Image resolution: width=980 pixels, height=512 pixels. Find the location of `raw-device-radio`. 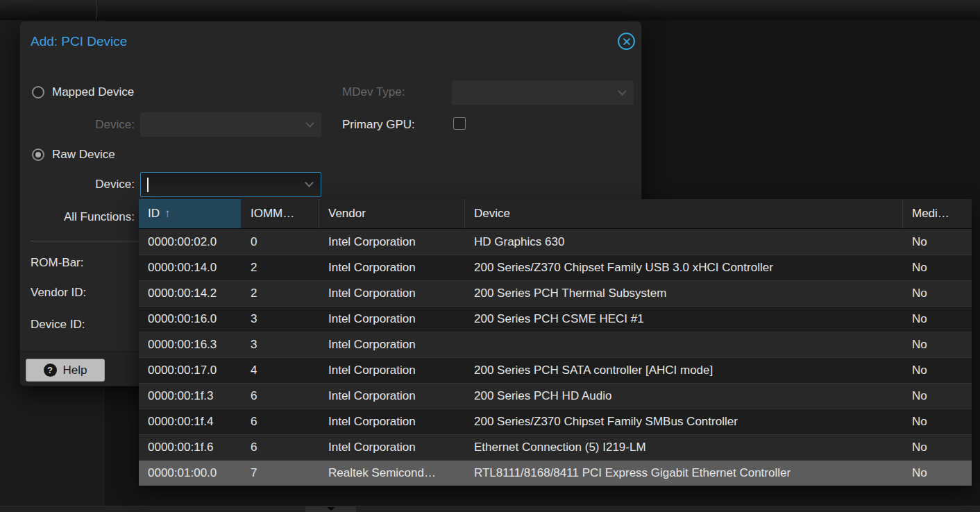

raw-device-radio is located at coordinates (38, 155).